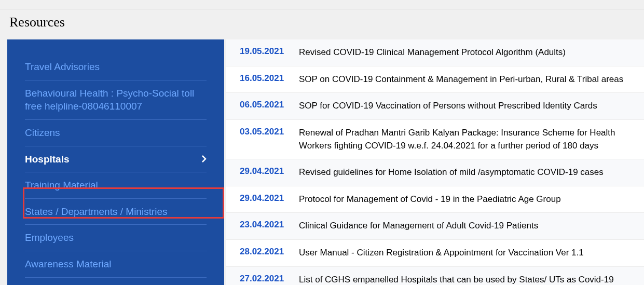 The width and height of the screenshot is (644, 285). What do you see at coordinates (435, 106) in the screenshot?
I see `list-item: 06.05.2021SOP for COVID-19 Vaccination o…` at bounding box center [435, 106].